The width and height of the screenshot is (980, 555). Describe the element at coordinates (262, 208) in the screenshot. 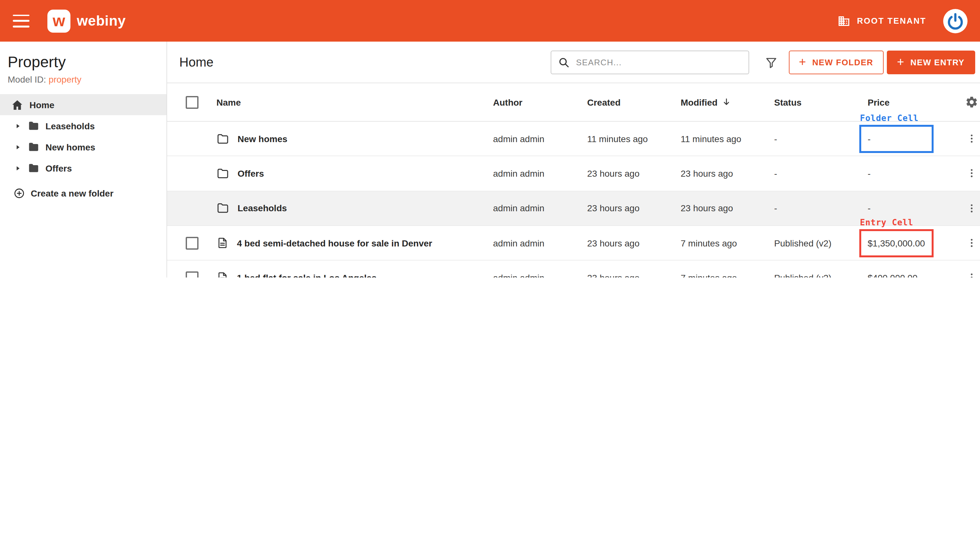

I see `row-name: Leaseholds` at that location.